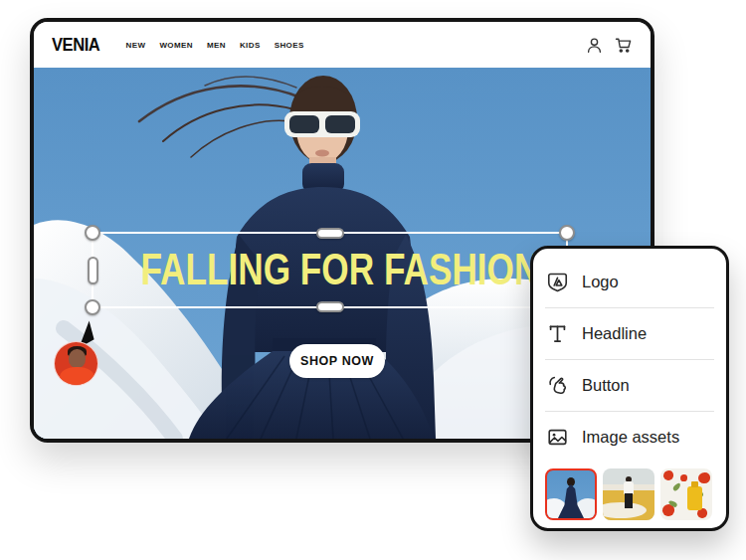  Describe the element at coordinates (78, 358) in the screenshot. I see `avatar-face` at that location.